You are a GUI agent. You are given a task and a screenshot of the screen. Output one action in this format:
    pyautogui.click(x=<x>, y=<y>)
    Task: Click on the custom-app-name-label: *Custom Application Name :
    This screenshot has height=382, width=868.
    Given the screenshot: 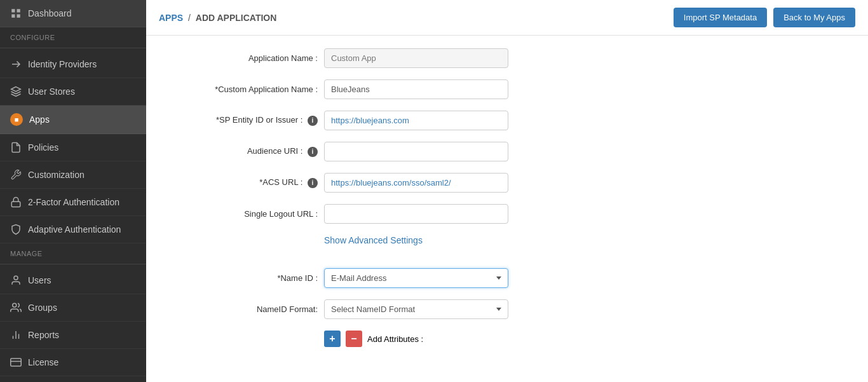 What is the action you would take?
    pyautogui.click(x=245, y=89)
    